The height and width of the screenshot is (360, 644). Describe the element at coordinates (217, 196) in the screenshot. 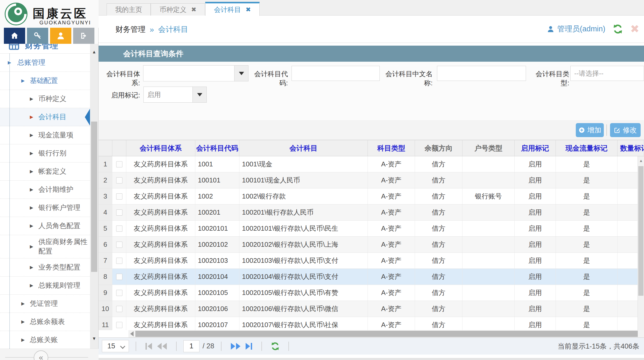

I see `cell-code: 1002` at that location.